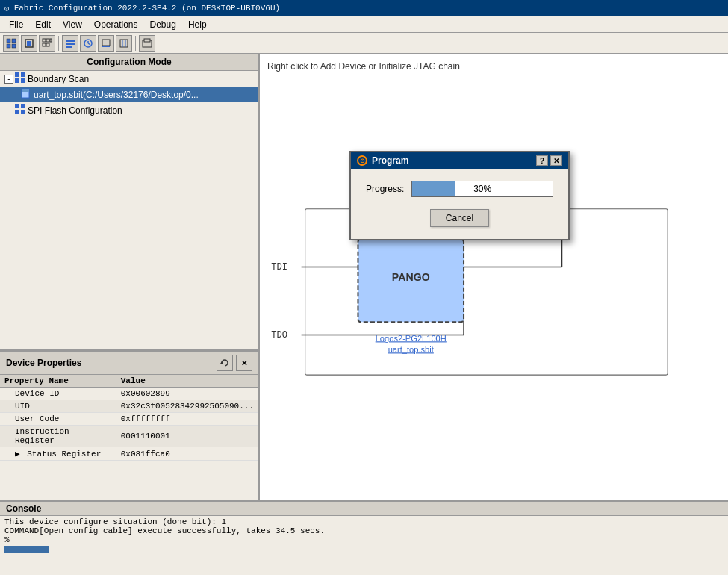  What do you see at coordinates (197, 25) in the screenshot?
I see `menu-help: Help` at bounding box center [197, 25].